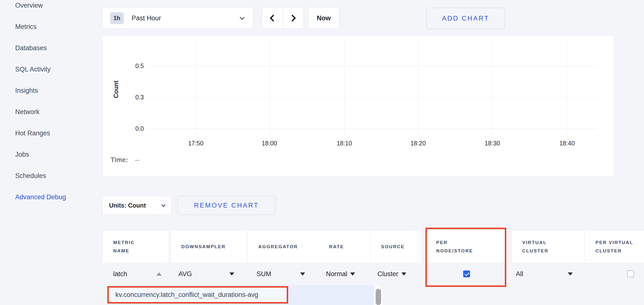 This screenshot has width=644, height=305. What do you see at coordinates (198, 295) in the screenshot?
I see `metric-suggestion-item: kv.concurrency.latch_conflict_wait_durat…` at bounding box center [198, 295].